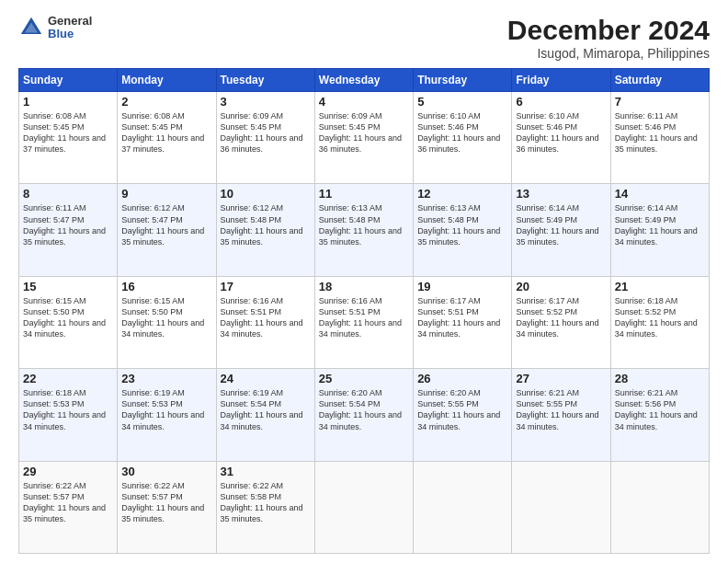  Describe the element at coordinates (463, 415) in the screenshot. I see `calendar-cell: 26Sunrise: 6:20 AMSunset: 5:55 PMDayligh…` at that location.